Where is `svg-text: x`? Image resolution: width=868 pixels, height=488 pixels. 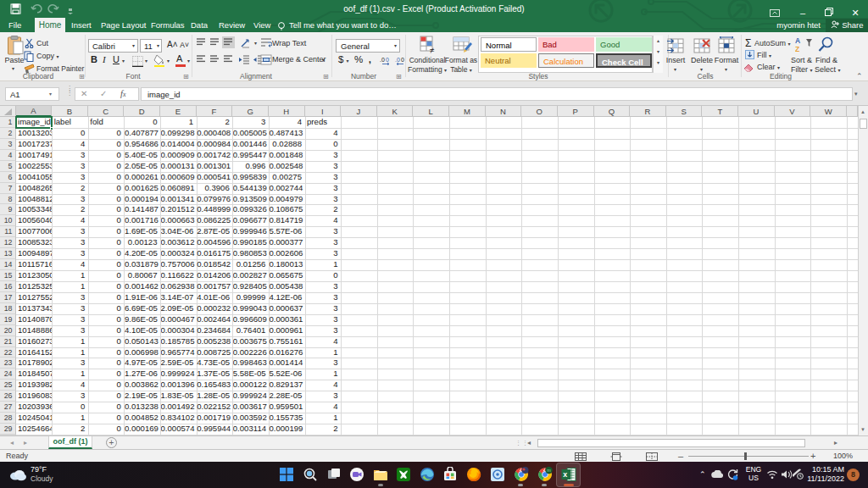 svg-text: x is located at coordinates (565, 474).